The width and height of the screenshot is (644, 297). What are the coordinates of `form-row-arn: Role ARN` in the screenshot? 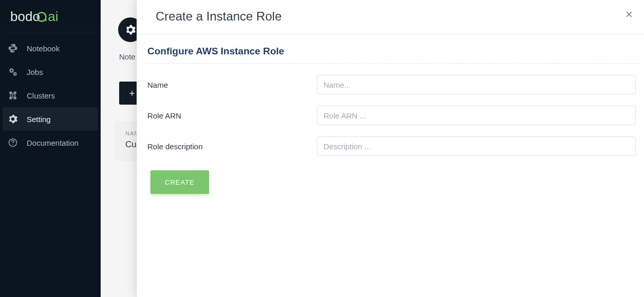 It's located at (393, 115).